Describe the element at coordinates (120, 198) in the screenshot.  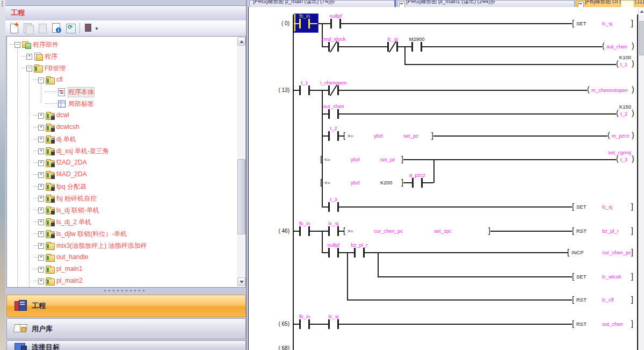
I see `tree-item: +fsj 粉碎机自控` at that location.